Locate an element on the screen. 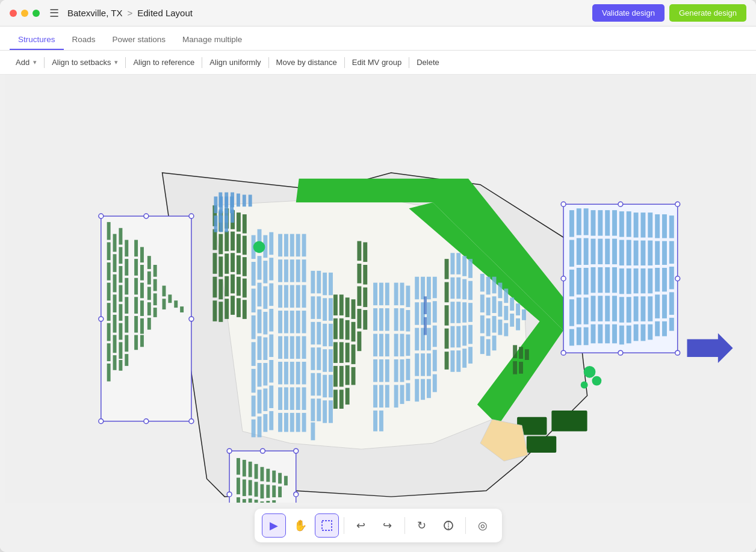 Image resolution: width=756 pixels, height=552 pixels. toolbar-align-setbacks: Align to setbacks ▾ is located at coordinates (85, 63).